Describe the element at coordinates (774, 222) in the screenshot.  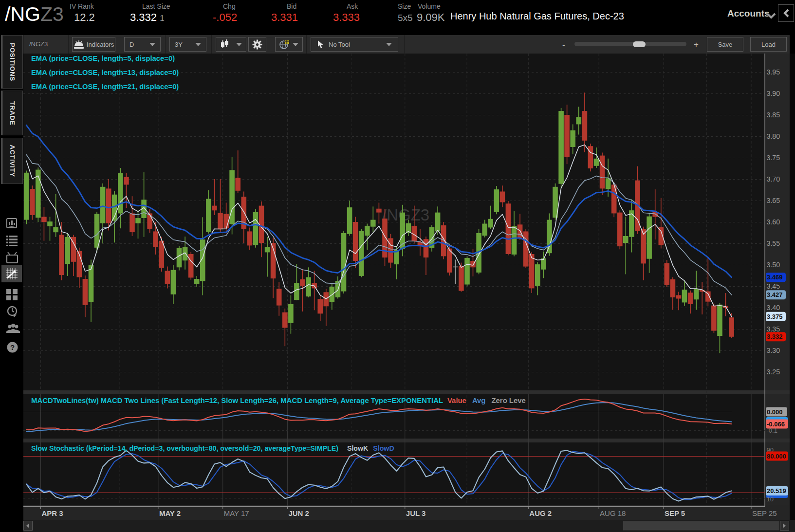
I see `svg-text: 3.60` at that location.